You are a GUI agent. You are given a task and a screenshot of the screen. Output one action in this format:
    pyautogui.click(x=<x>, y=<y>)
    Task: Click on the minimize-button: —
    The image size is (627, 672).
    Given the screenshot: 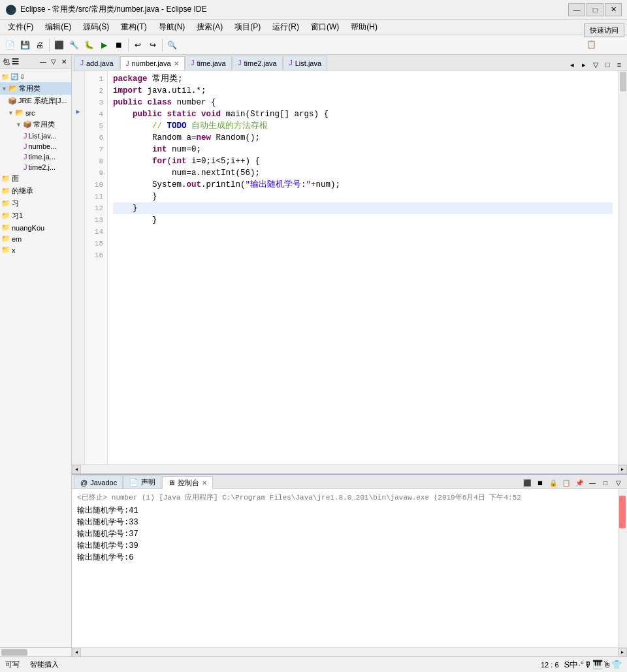 What is the action you would take?
    pyautogui.click(x=577, y=10)
    